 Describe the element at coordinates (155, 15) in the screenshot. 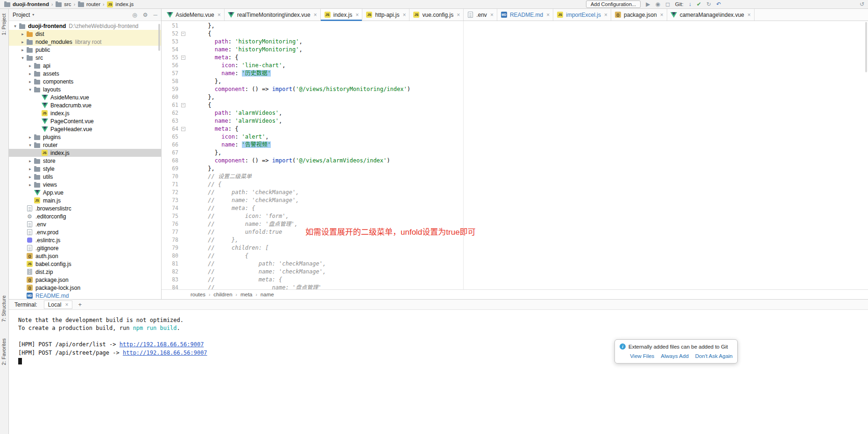

I see `hide-icon: ─` at that location.